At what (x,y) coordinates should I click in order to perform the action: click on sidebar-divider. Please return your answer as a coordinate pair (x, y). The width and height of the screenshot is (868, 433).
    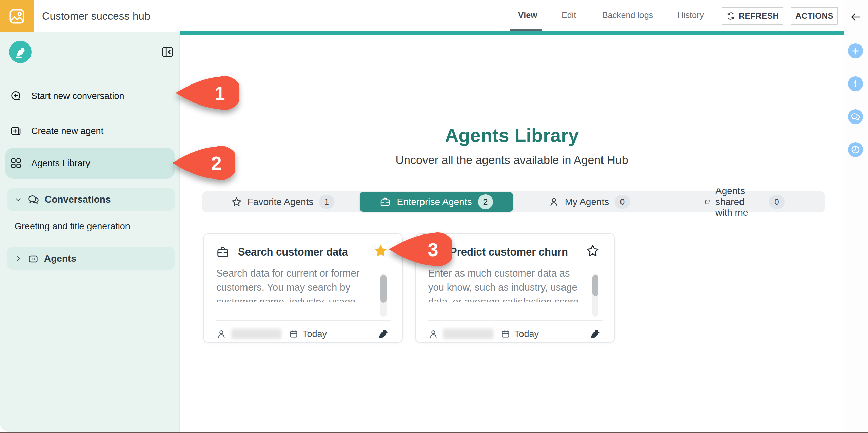
    Looking at the image, I should click on (90, 73).